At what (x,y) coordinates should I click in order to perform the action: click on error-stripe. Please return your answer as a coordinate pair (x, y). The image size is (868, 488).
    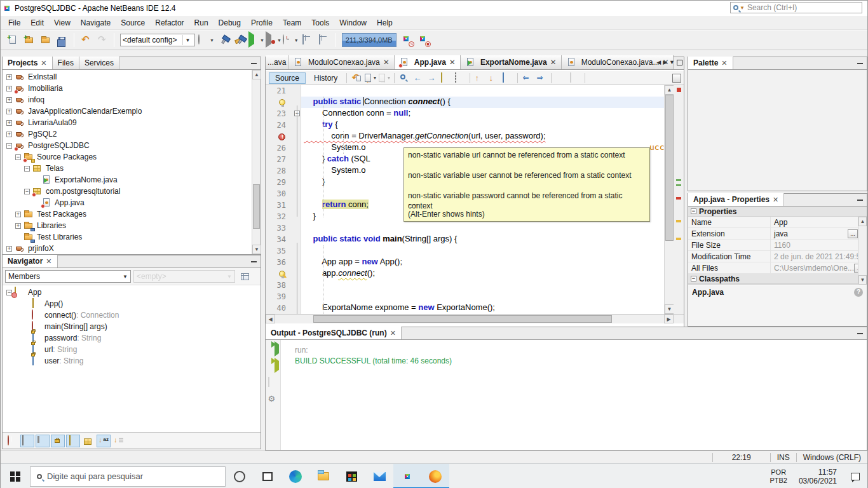
    Looking at the image, I should click on (679, 200).